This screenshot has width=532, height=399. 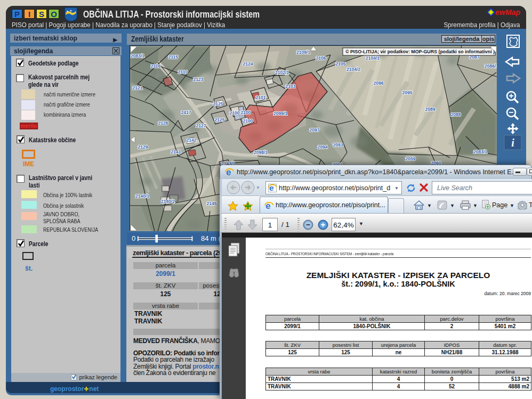 I want to click on svg-text: 2115, so click(x=174, y=57).